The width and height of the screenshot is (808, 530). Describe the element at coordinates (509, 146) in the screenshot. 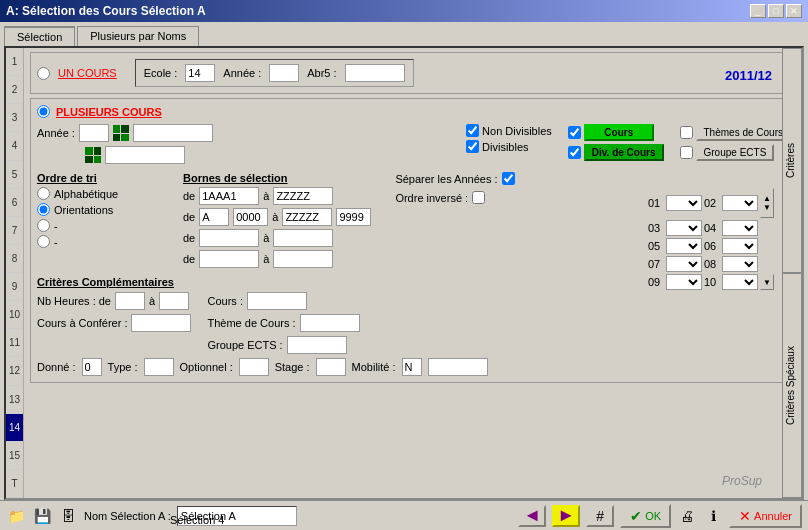

I see `divisibles-row: Divisibles` at that location.